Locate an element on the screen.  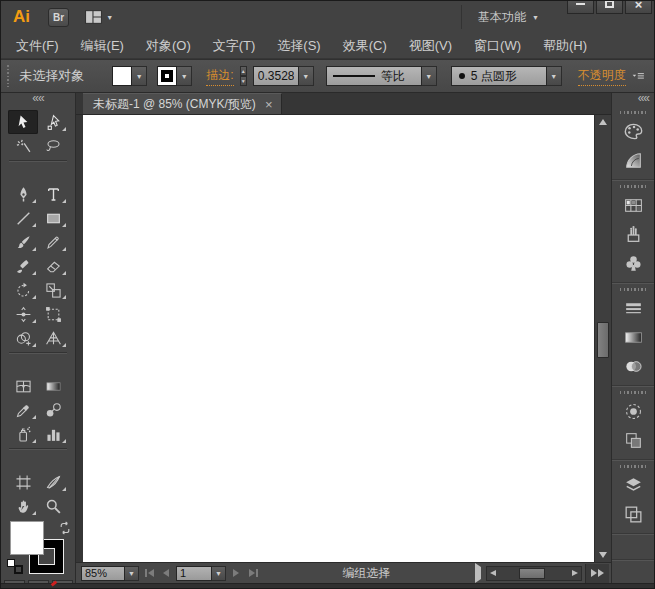
shape-builder-tool is located at coordinates (23, 338).